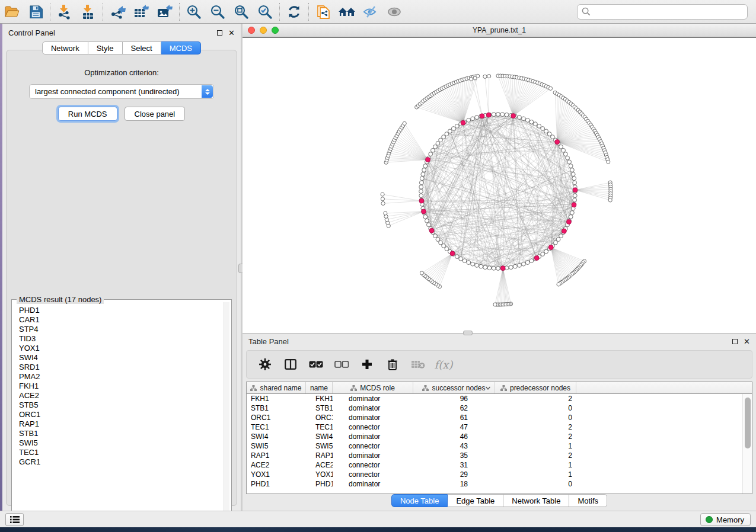 The width and height of the screenshot is (756, 532). What do you see at coordinates (155, 114) in the screenshot?
I see `close-panel-button: Close panel` at bounding box center [155, 114].